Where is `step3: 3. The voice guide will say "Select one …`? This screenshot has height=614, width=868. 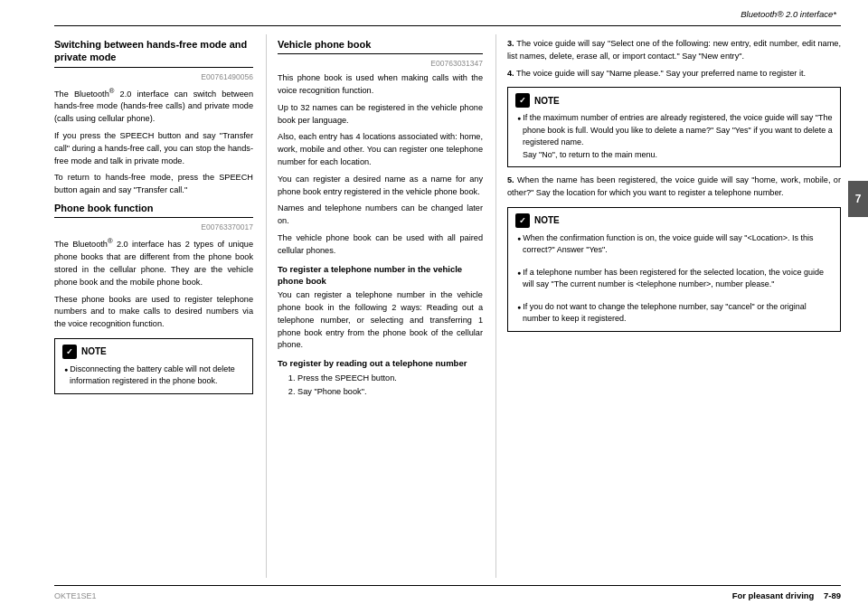 step3: 3. The voice guide will say "Select one … is located at coordinates (675, 51).